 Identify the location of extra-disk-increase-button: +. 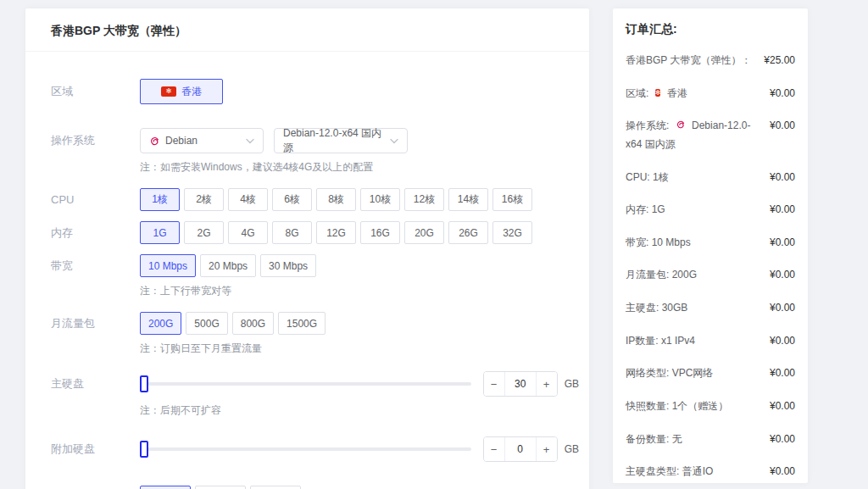
(547, 449).